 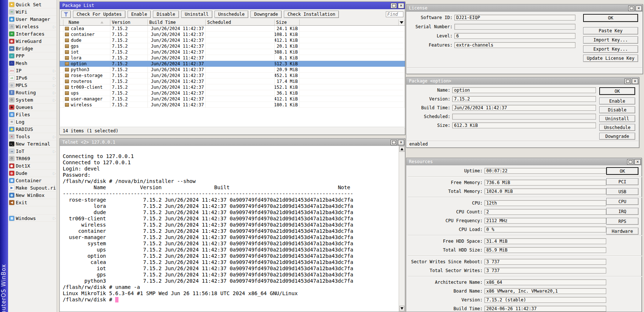 I want to click on package-row: gps 7.15.2 Jun/26/2024 11:42:37 20.1 KiB, so click(x=233, y=46).